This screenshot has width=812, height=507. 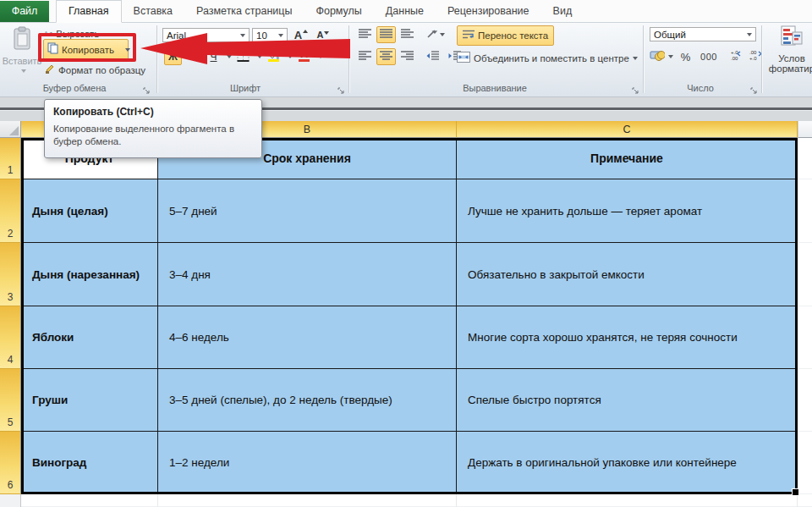 What do you see at coordinates (408, 35) in the screenshot?
I see `align-bottom-icon` at bounding box center [408, 35].